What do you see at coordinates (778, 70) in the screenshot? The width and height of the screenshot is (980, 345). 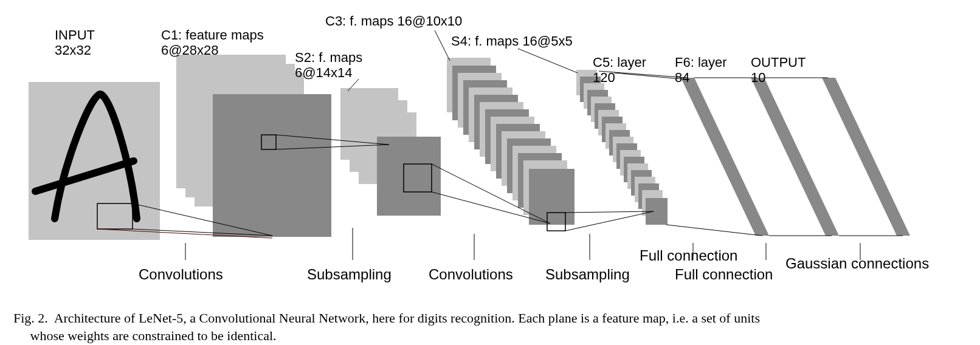 I see `output-title: OUTPUT10` at bounding box center [778, 70].